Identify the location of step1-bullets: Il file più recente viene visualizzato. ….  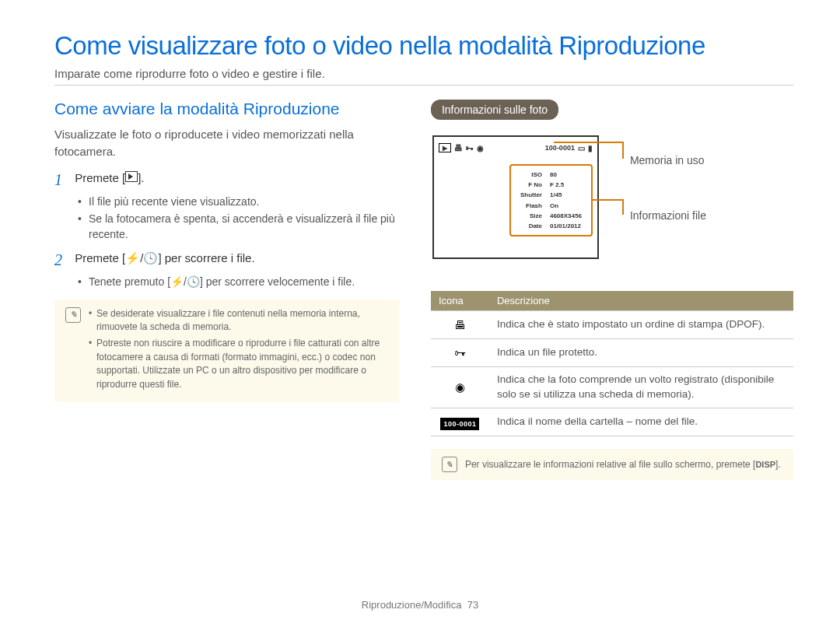
(239, 218).